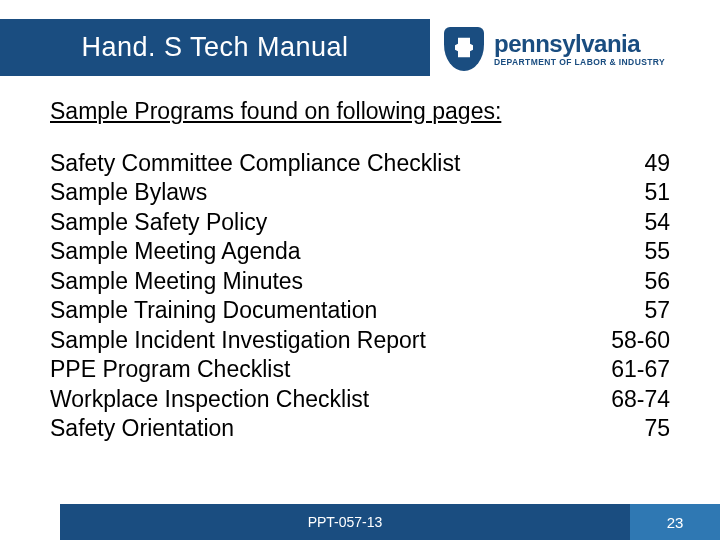 The height and width of the screenshot is (540, 720). What do you see at coordinates (170, 370) in the screenshot?
I see `item-name: PPE Program Checklist` at bounding box center [170, 370].